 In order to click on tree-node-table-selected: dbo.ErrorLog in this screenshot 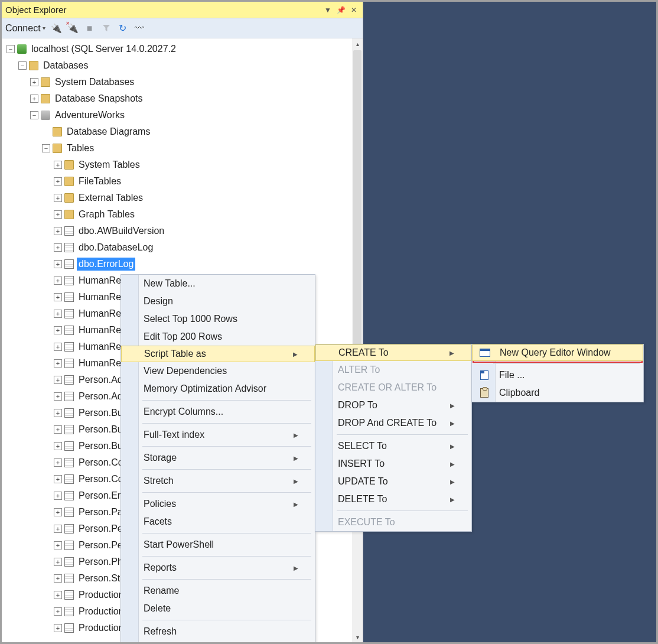, I will do `click(183, 264)`.